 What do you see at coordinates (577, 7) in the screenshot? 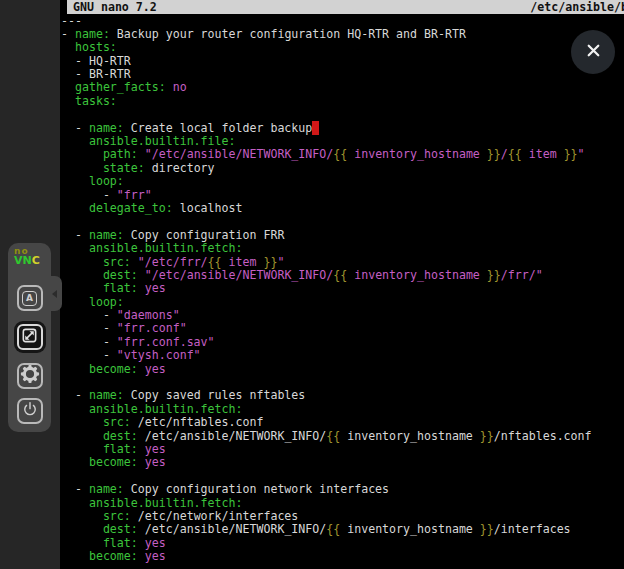
I see `nano-file-path: /etc/ansible/b` at bounding box center [577, 7].